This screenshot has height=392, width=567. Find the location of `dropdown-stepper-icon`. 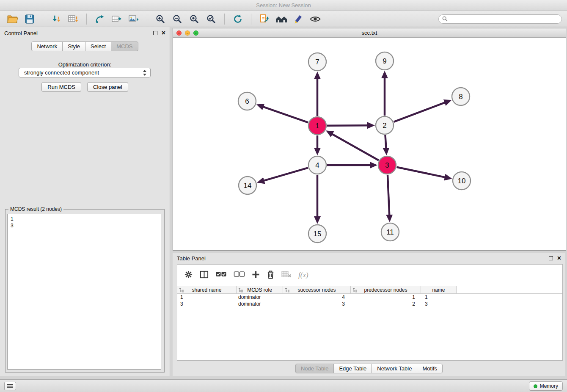

dropdown-stepper-icon is located at coordinates (145, 73).